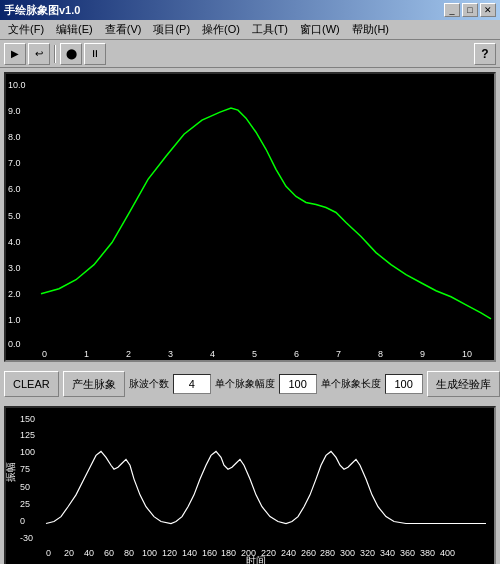 Image resolution: width=500 pixels, height=564 pixels. What do you see at coordinates (14, 294) in the screenshot?
I see `svg-text: 2.0` at bounding box center [14, 294].